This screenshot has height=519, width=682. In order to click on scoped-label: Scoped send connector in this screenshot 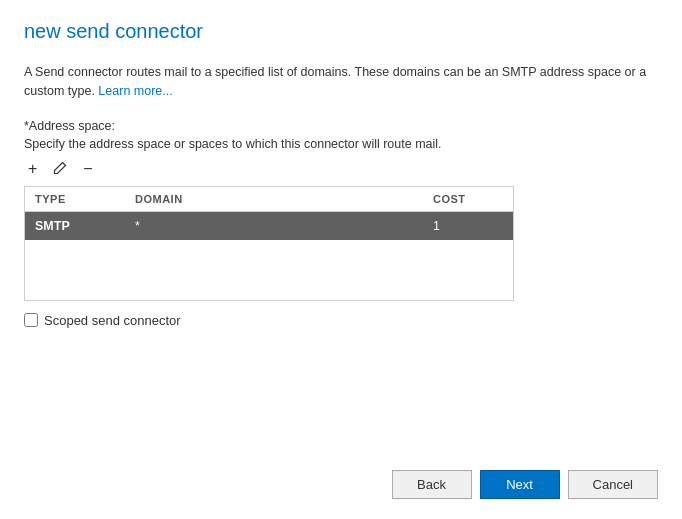, I will do `click(112, 320)`.